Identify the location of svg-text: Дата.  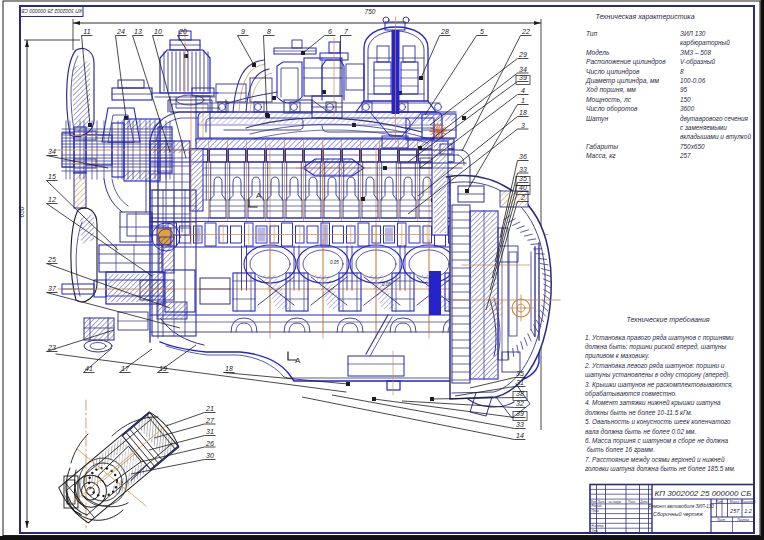
(644, 502).